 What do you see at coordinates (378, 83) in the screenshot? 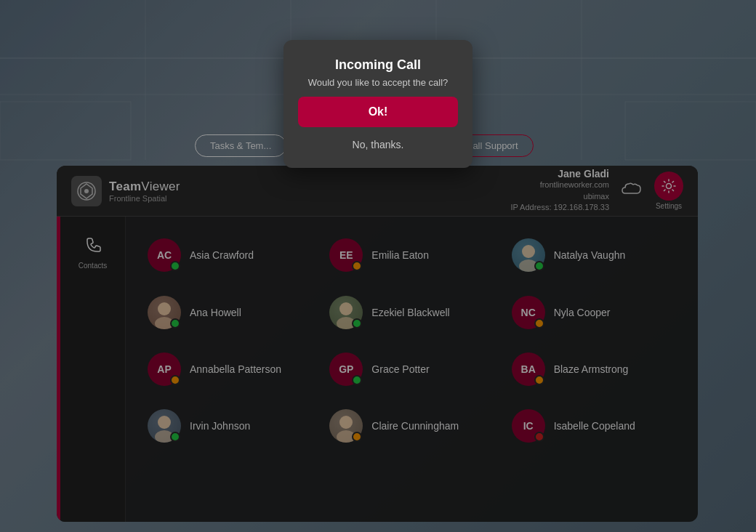
I see `modal-subtitle: Would you like to accept the call?` at bounding box center [378, 83].